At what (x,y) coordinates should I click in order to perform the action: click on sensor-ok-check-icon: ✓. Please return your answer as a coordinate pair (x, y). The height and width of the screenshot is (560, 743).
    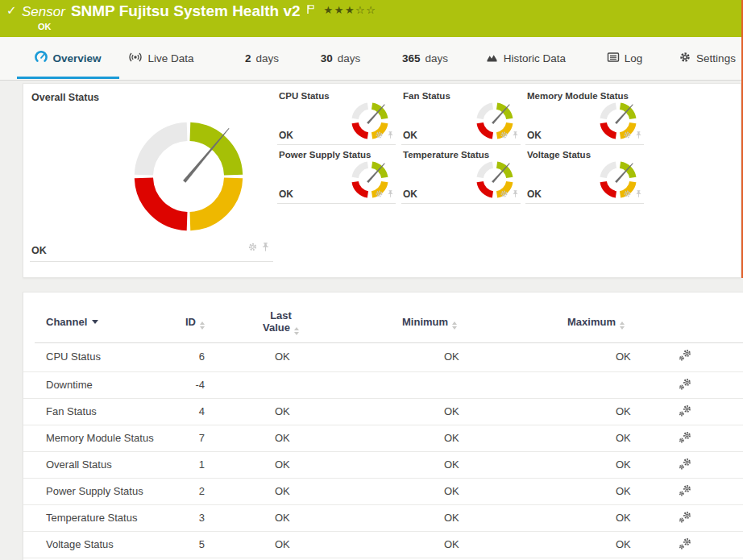
    Looking at the image, I should click on (11, 10).